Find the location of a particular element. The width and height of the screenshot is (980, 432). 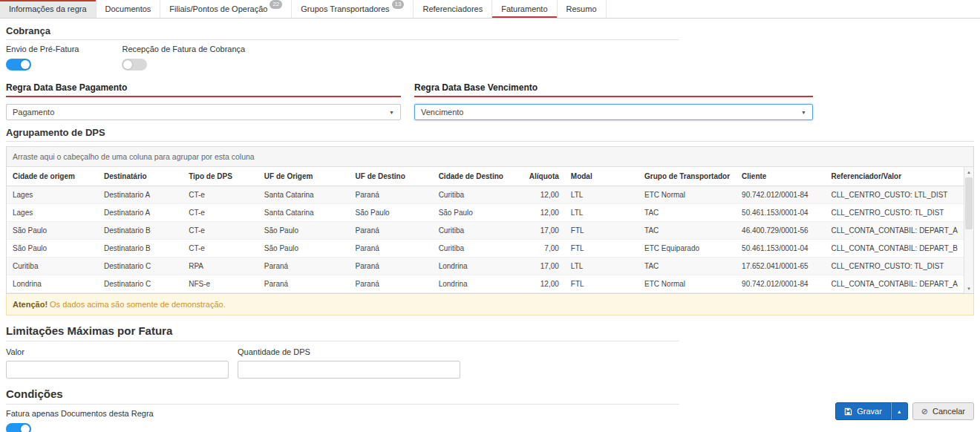

column-header: Cidade de origem is located at coordinates (52, 177).